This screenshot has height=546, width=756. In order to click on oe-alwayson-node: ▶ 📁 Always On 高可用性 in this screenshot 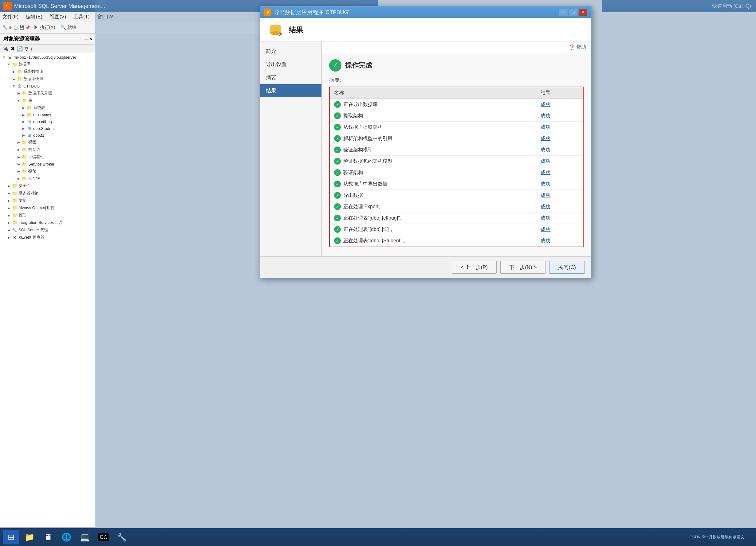, I will do `click(48, 208)`.